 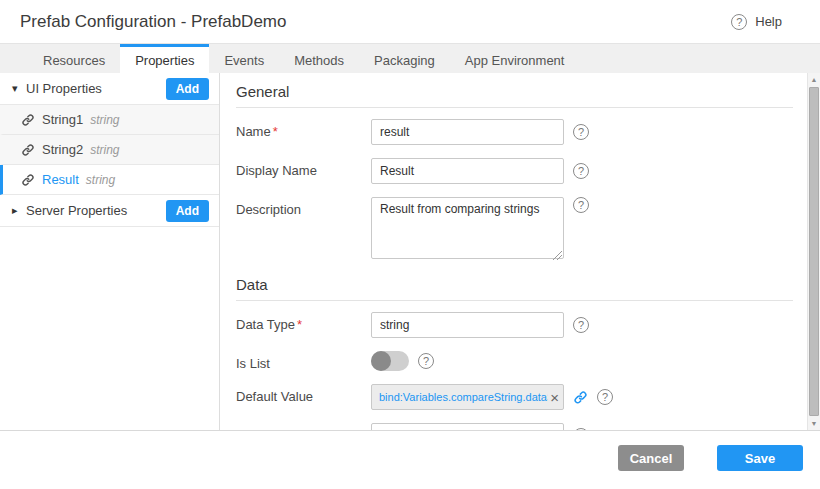 What do you see at coordinates (153, 22) in the screenshot?
I see `dialog-title: Prefab Configuration - PrefabDemo` at bounding box center [153, 22].